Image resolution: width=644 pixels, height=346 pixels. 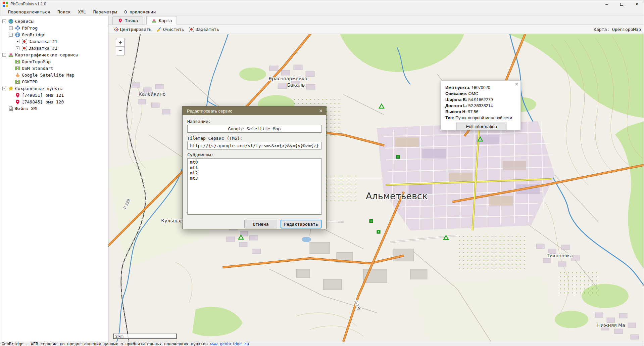 What do you see at coordinates (254, 111) in the screenshot?
I see `dialog-titlebar: Редактировать сервис ✕` at bounding box center [254, 111].